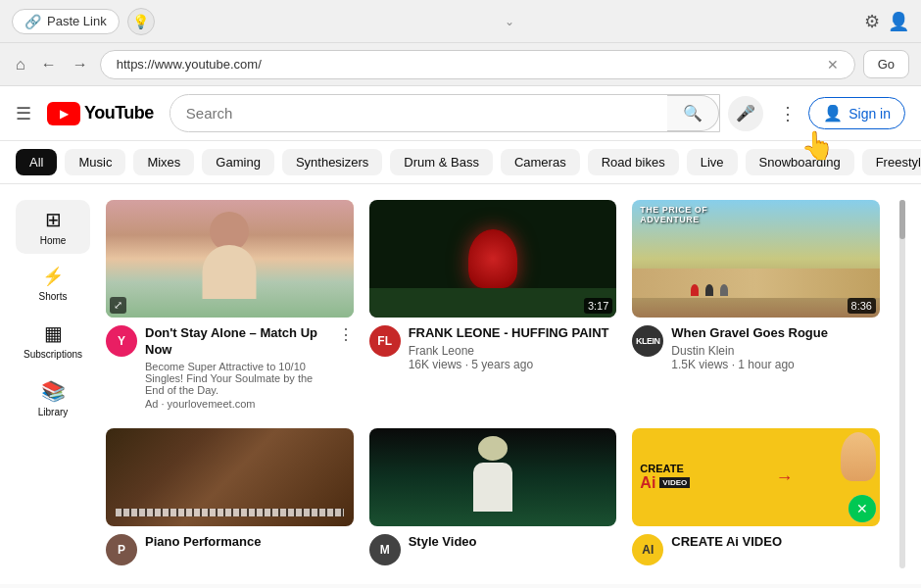 The image size is (921, 588). What do you see at coordinates (49, 65) in the screenshot?
I see `back-button: ←` at bounding box center [49, 65].